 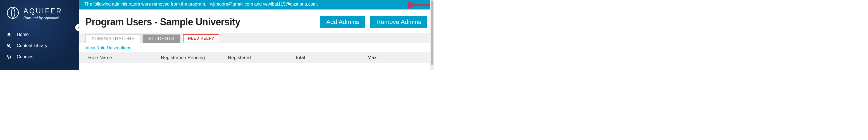 What do you see at coordinates (43, 13) in the screenshot?
I see `brand-text: AQUIFER Powered by Aqueduct` at bounding box center [43, 13].